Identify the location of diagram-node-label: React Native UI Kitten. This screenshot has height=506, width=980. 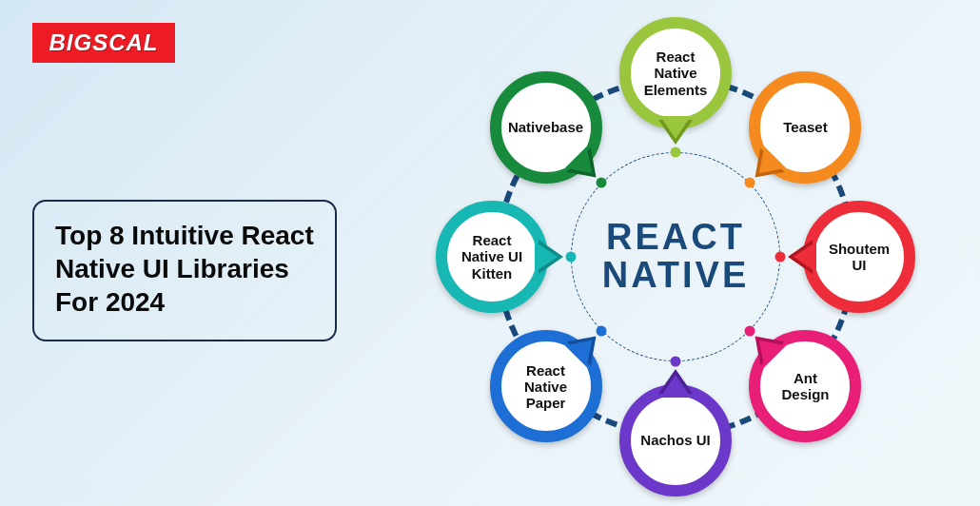
(492, 257).